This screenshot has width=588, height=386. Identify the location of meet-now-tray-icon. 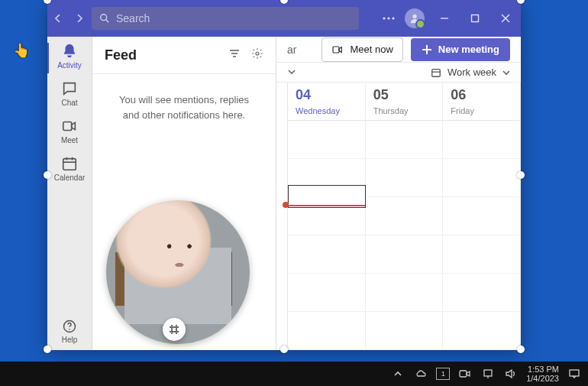
(465, 374).